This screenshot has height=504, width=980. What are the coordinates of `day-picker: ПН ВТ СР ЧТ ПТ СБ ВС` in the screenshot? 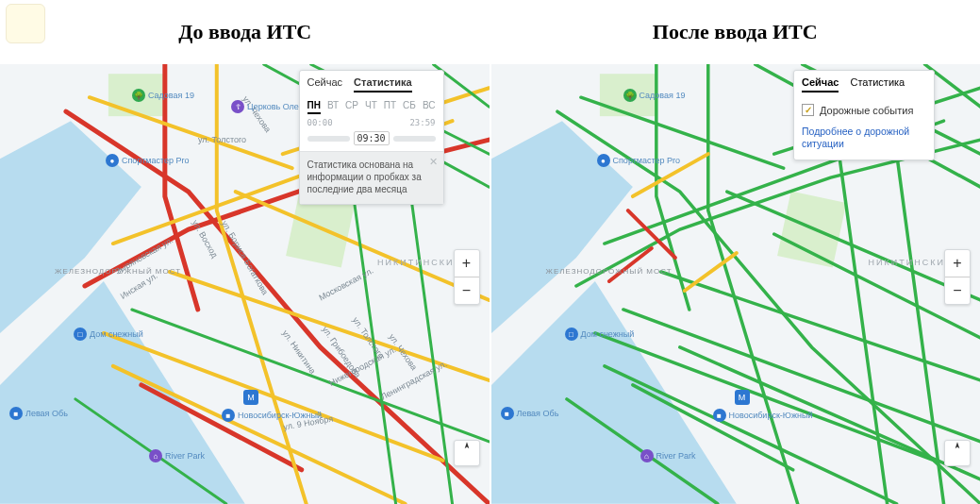 It's located at (372, 106).